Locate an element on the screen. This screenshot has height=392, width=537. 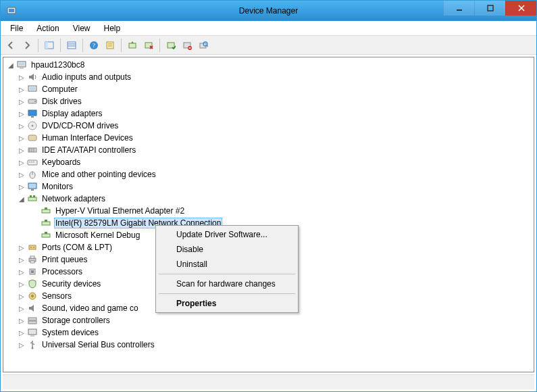
tree-root: ◢ hpaud1230bc8 is located at coordinates (269, 65).